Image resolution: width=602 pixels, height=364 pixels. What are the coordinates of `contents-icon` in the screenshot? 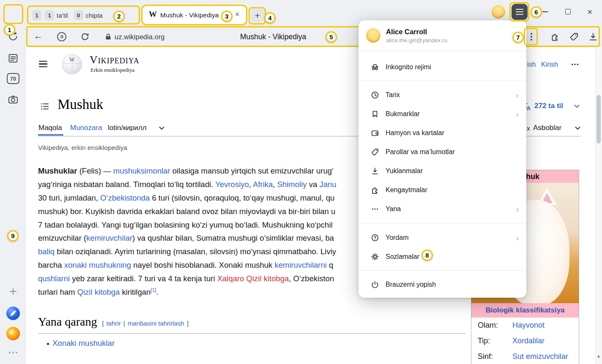 It's located at (45, 106).